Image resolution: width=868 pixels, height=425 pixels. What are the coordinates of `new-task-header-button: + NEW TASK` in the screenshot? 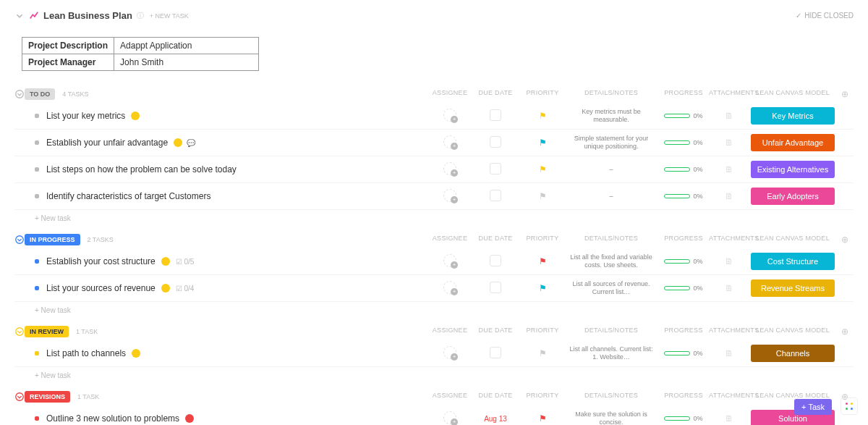 It's located at (169, 16).